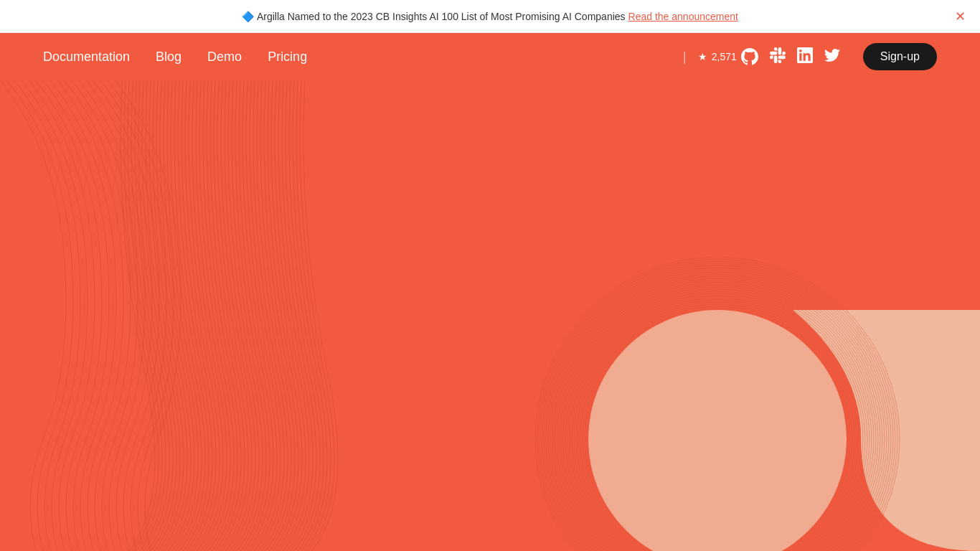 This screenshot has width=980, height=551. Describe the element at coordinates (832, 55) in the screenshot. I see `twitter-icon` at that location.